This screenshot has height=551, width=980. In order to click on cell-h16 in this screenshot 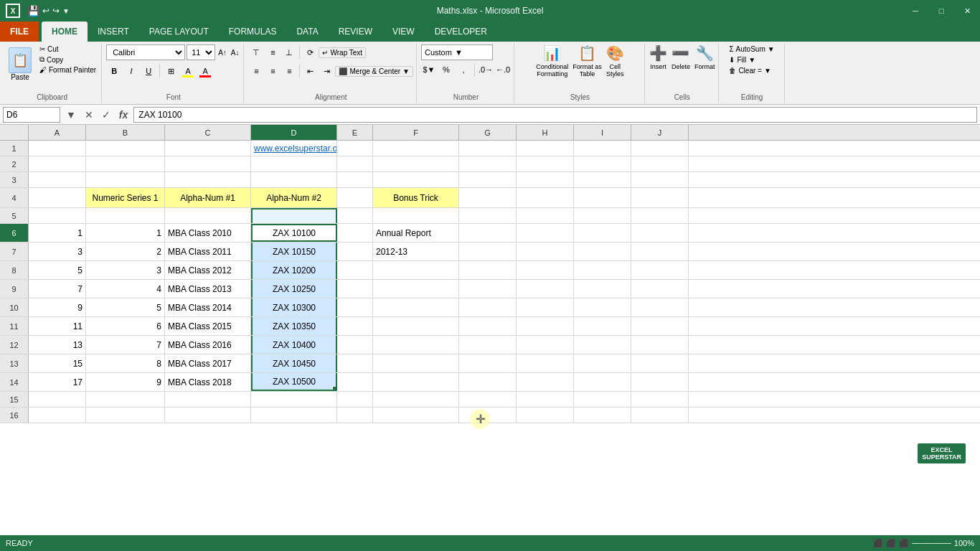, I will do `click(545, 415)`.